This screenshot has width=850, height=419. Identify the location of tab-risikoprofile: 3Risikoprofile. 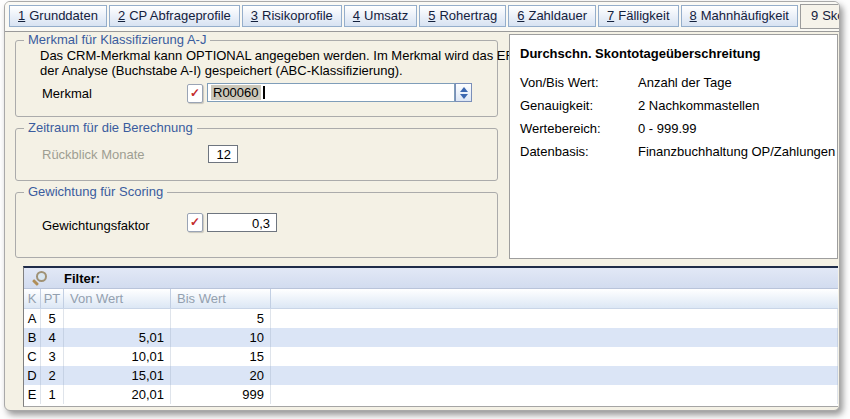
(292, 16).